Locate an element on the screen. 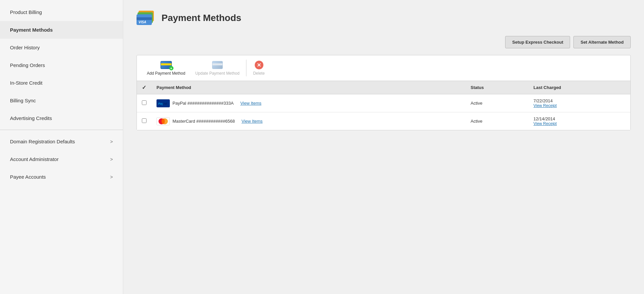 This screenshot has width=644, height=294. sidebar-item-label: Account Administrator is located at coordinates (34, 159).